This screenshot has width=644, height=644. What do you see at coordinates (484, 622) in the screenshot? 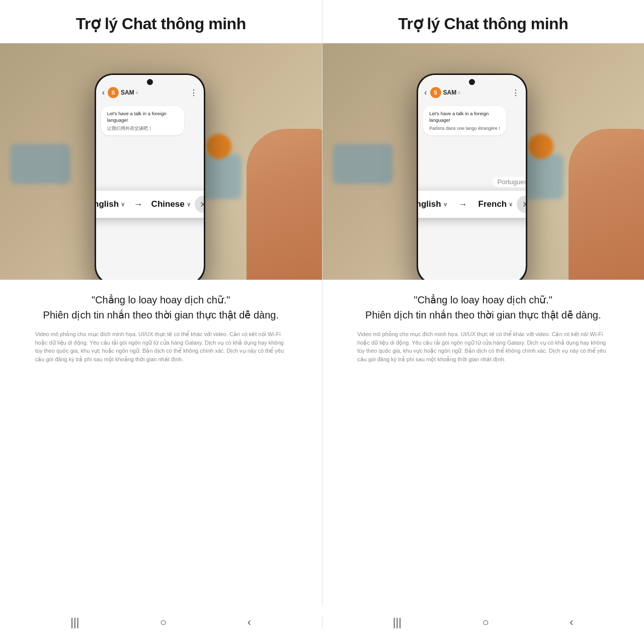
I see `right-nav-panel: ||| ○ ‹` at bounding box center [484, 622].